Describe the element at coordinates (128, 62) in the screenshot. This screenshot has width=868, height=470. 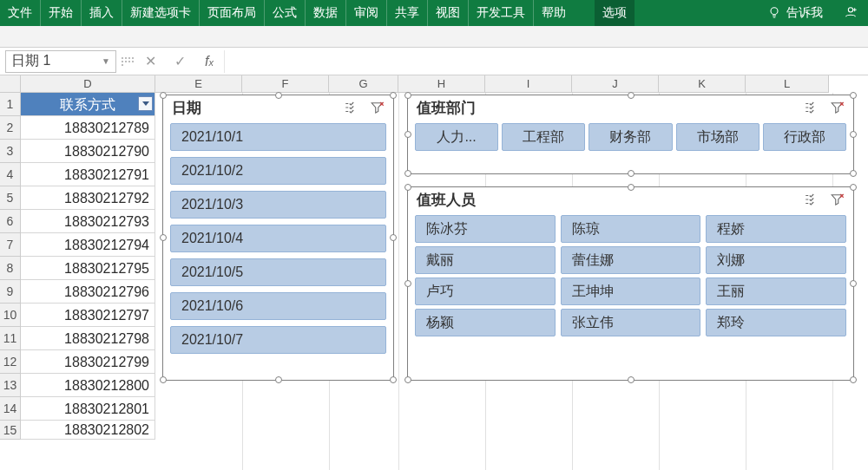
I see `drag-handle-icon` at that location.